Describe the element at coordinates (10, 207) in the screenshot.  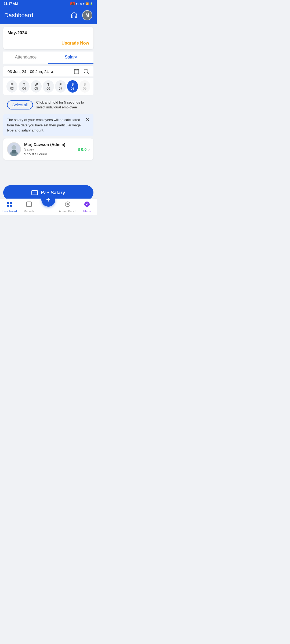
I see `nav-item-dashboard: Dashboard` at that location.